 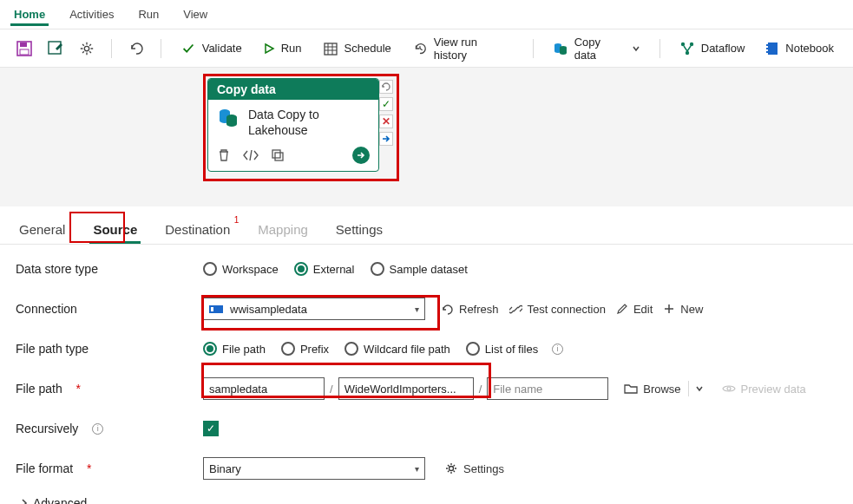 What do you see at coordinates (216, 309) in the screenshot?
I see `connection-icon` at bounding box center [216, 309].